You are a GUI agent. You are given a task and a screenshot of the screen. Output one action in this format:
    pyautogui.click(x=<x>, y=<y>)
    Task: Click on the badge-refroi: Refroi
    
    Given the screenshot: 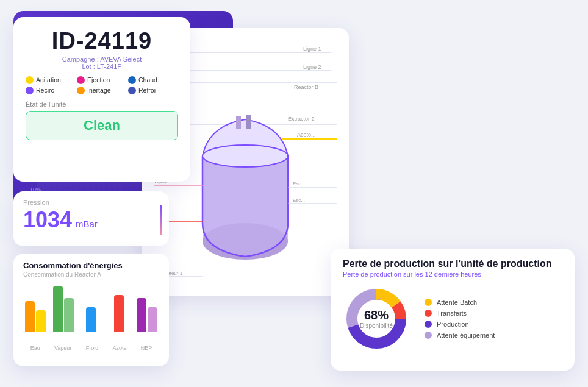 What is the action you would take?
    pyautogui.click(x=153, y=90)
    